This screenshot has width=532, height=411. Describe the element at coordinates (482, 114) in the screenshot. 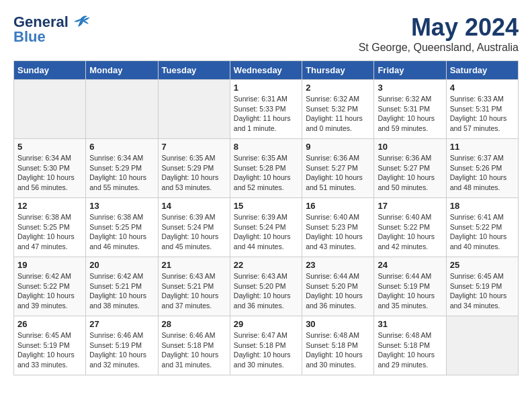

I see `day-info: Sunrise: 6:33 AMSunset: 5:31 PMDaylight:…` at that location.